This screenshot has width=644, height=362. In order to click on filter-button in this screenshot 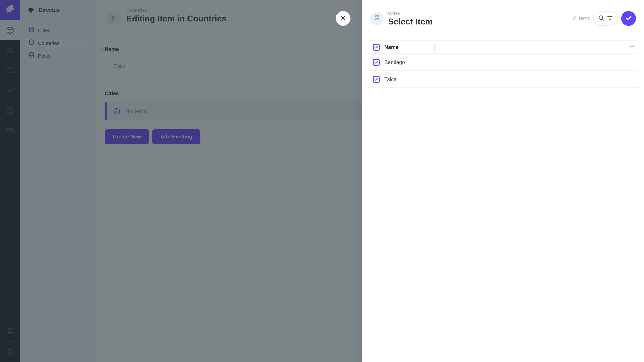, I will do `click(610, 18)`.